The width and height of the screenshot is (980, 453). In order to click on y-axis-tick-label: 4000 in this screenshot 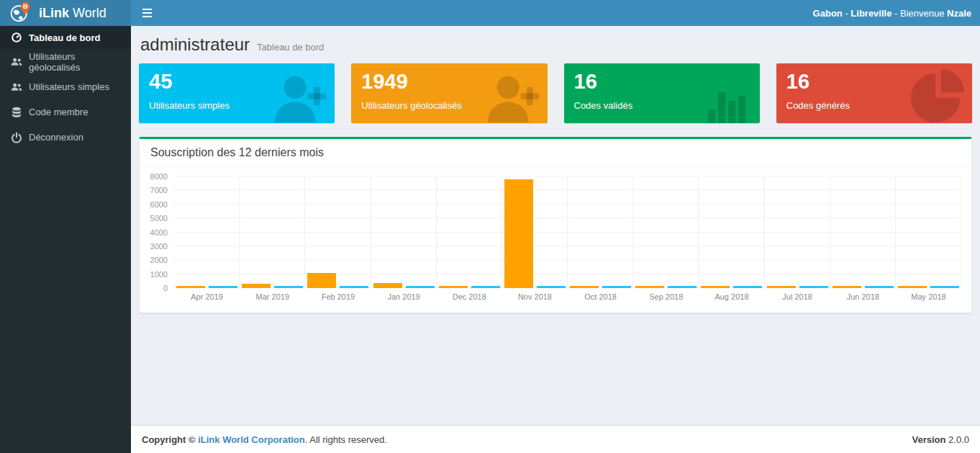, I will do `click(159, 233)`.